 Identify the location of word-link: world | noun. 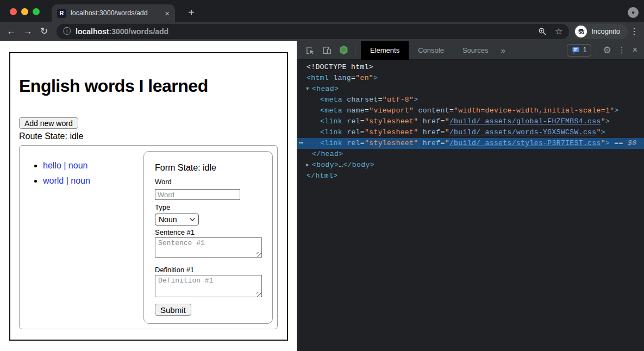
(66, 180).